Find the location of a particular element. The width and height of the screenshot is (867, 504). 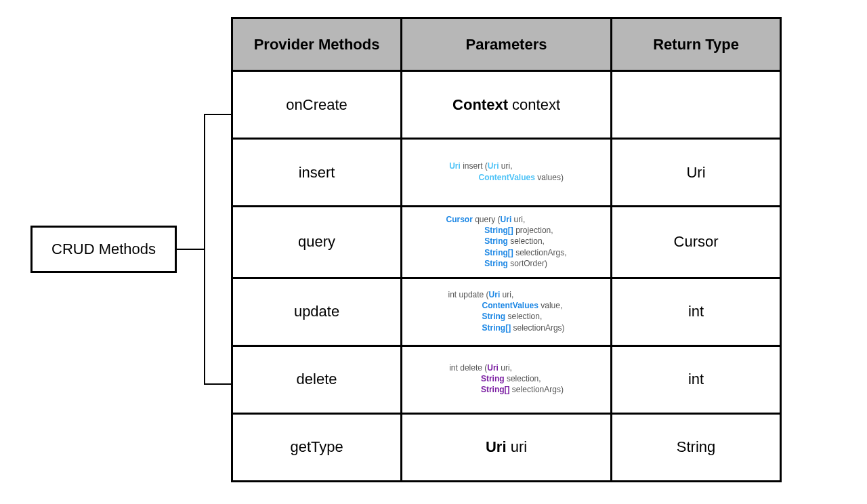

param-type: Context is located at coordinates (480, 104).